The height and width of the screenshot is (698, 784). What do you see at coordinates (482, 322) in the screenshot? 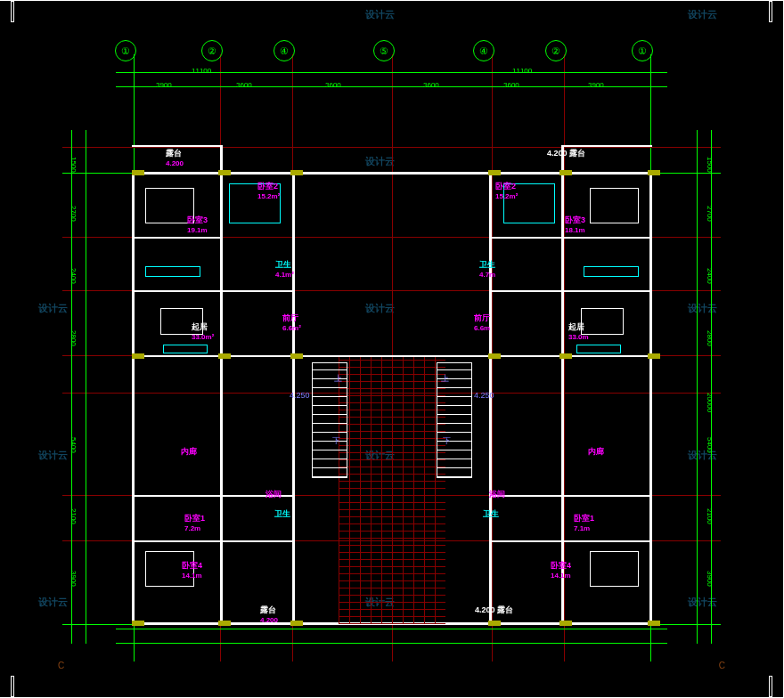
I see `room-label: 前厅6.6m` at bounding box center [482, 322].